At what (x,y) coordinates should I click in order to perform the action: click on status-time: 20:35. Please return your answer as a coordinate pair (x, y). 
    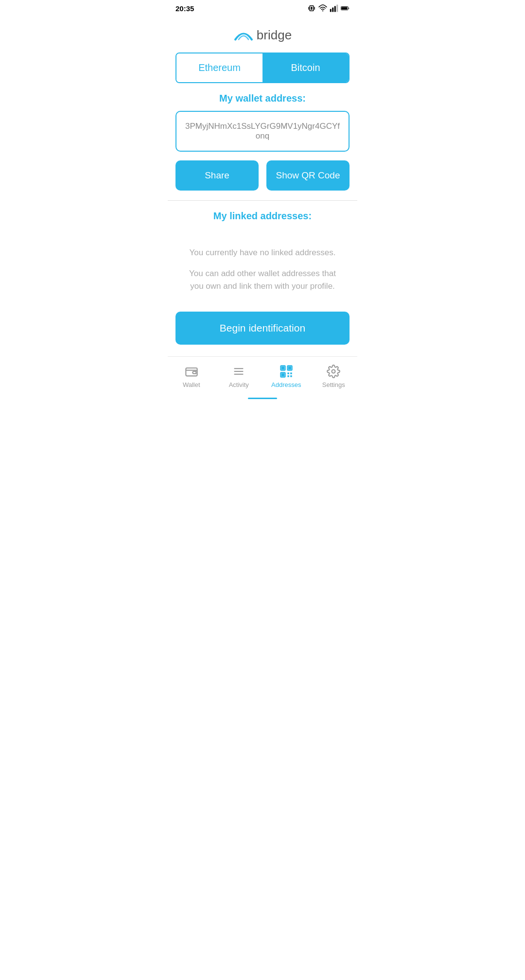
    Looking at the image, I should click on (185, 9).